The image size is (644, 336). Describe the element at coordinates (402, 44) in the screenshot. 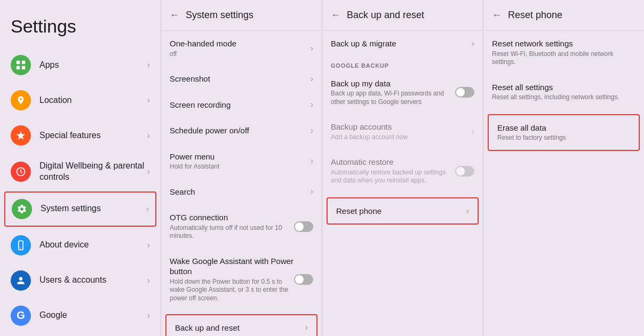

I see `backup-migrate-item: Back up & migrate ›` at that location.